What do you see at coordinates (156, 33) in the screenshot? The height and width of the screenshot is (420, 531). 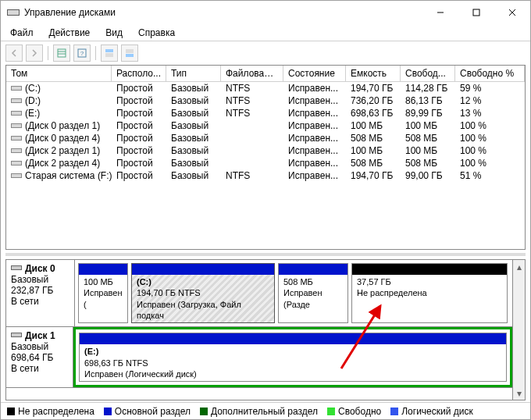 I see `menu-item: Справка` at bounding box center [156, 33].